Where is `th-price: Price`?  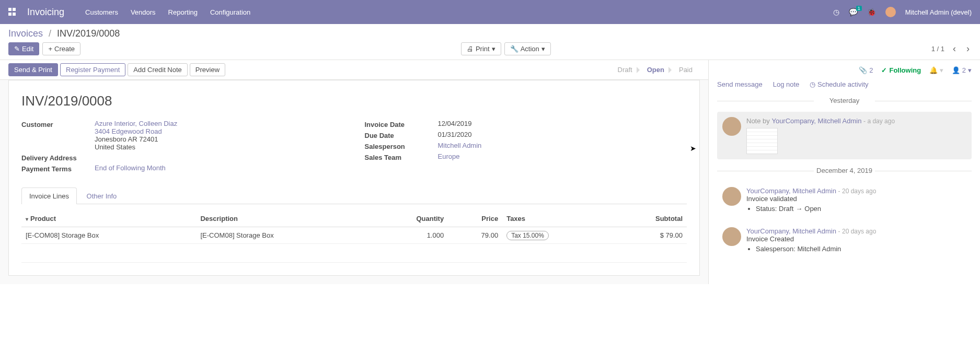
th-price: Price is located at coordinates (475, 219).